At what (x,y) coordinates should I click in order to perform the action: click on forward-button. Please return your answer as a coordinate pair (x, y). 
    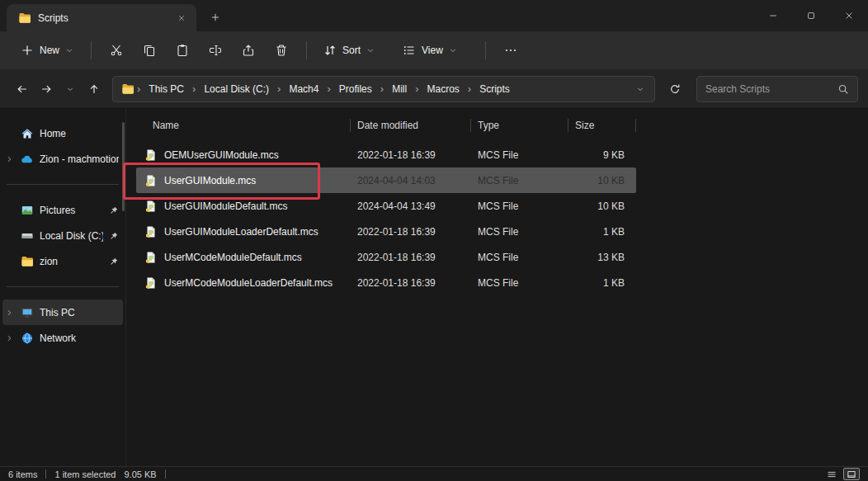
    Looking at the image, I should click on (46, 89).